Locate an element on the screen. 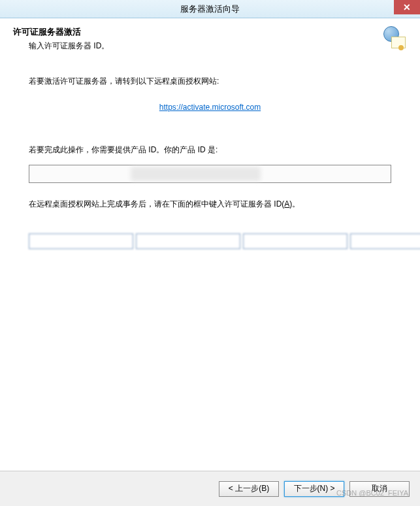 This screenshot has width=420, height=506. redacted-product-id is located at coordinates (196, 174).